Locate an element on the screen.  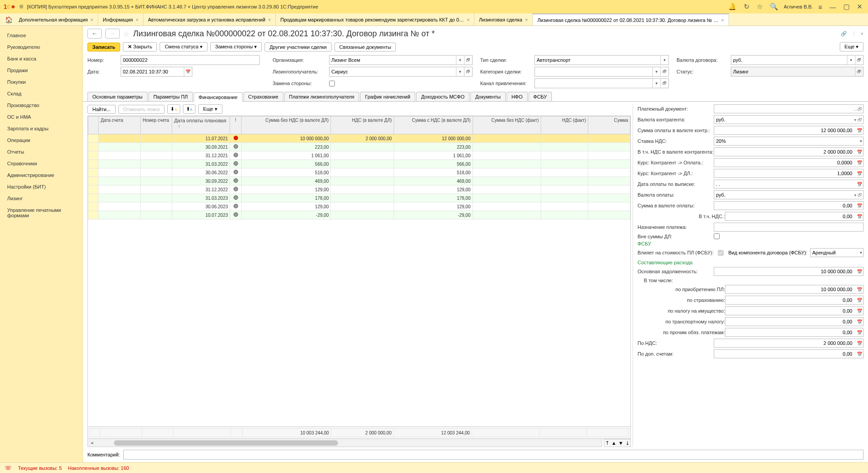
menu-dots-icon: ⋮ is located at coordinates (854, 34).